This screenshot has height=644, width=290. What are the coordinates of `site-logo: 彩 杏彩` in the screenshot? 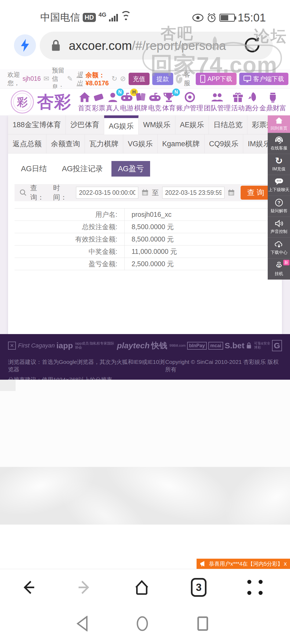 It's located at (41, 102).